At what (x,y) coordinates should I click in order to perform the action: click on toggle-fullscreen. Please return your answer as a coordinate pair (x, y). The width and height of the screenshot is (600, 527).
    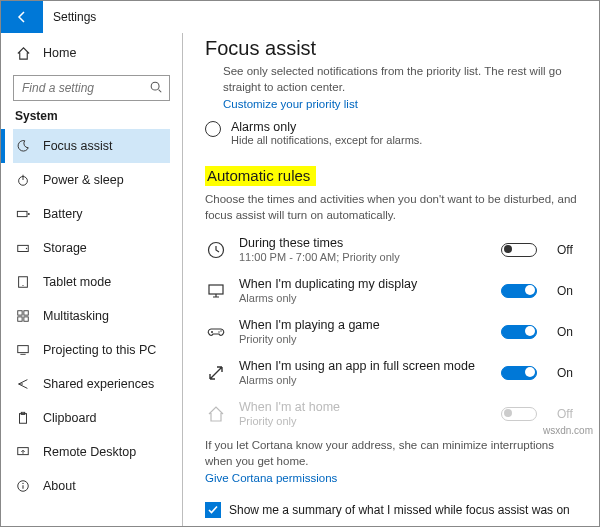
    Looking at the image, I should click on (519, 373).